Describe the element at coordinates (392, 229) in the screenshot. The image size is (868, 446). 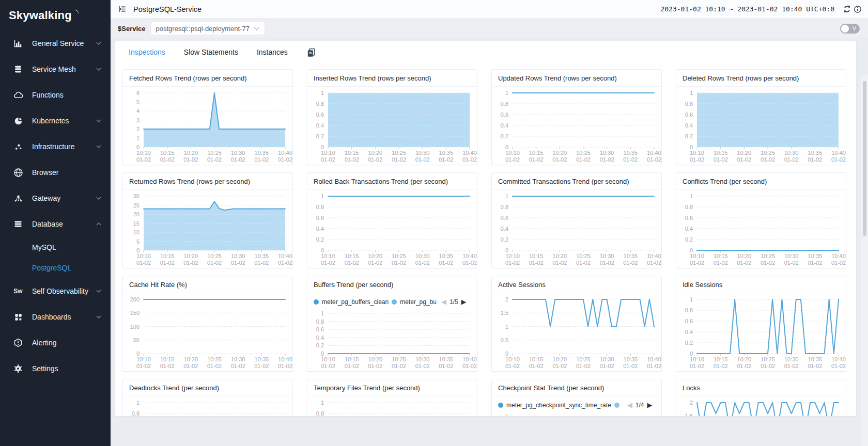
I see `rolled-back-chart: 00.20.40.60.8110:1001-0210:1501-0210:200…` at that location.